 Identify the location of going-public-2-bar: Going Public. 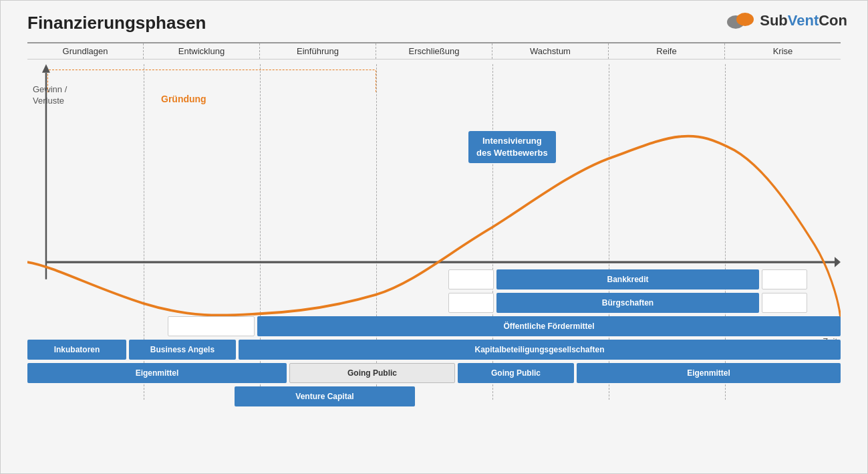
(516, 373).